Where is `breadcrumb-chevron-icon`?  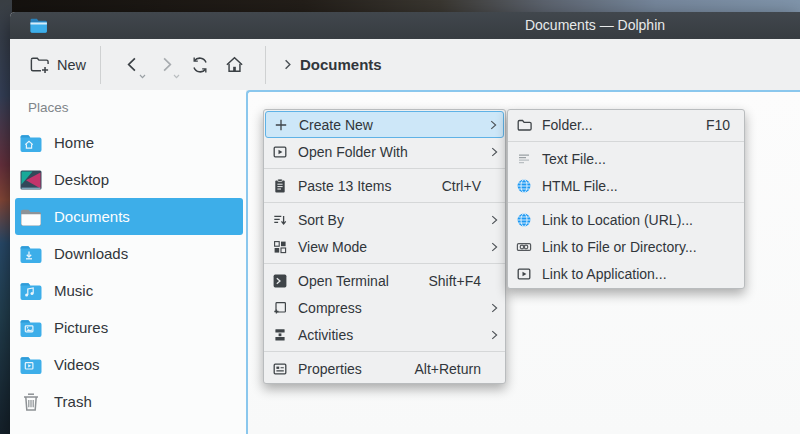
breadcrumb-chevron-icon is located at coordinates (288, 64).